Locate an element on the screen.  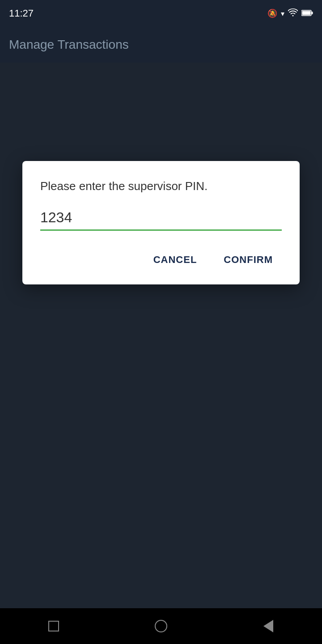
triangle-icon is located at coordinates (268, 626).